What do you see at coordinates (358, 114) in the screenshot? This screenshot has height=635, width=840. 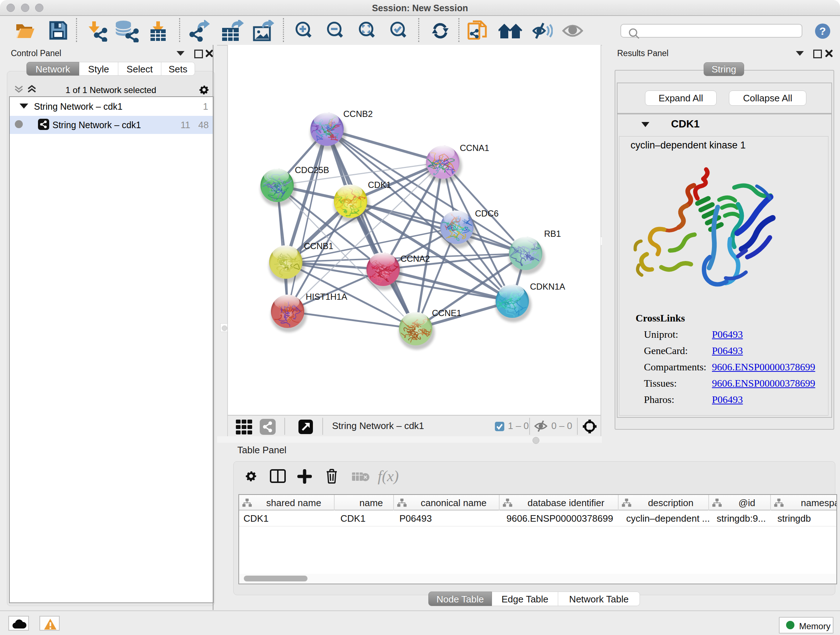 I see `svg-text: CCNB2` at bounding box center [358, 114].